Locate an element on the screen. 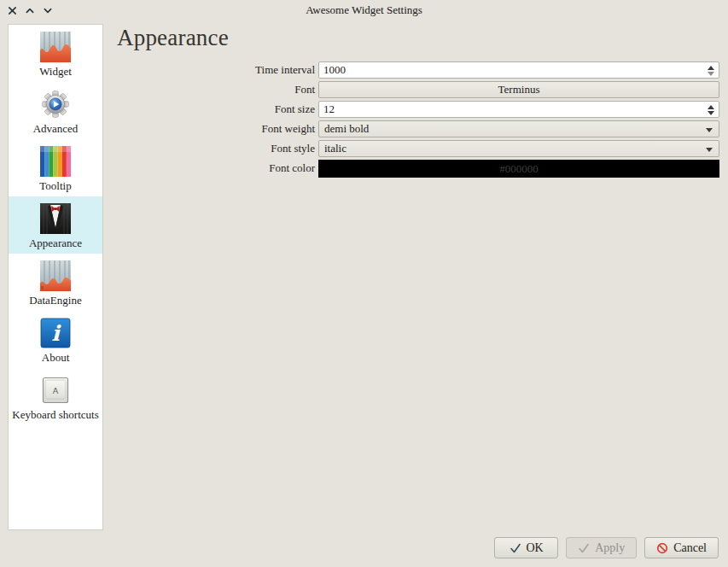 The width and height of the screenshot is (728, 567). widget-chart-icon is located at coordinates (55, 47).